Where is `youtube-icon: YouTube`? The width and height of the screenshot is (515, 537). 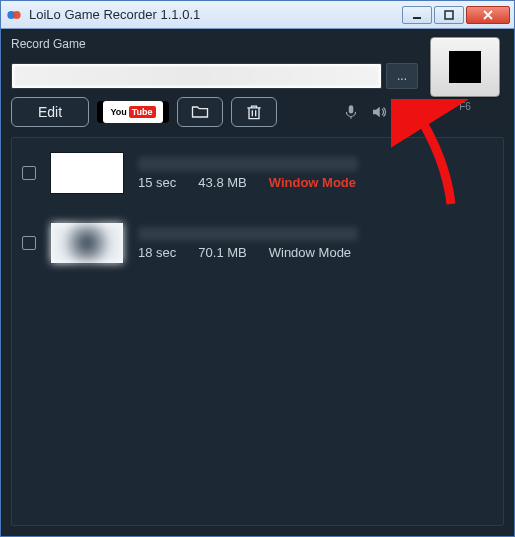
youtube-icon: YouTube is located at coordinates (133, 112).